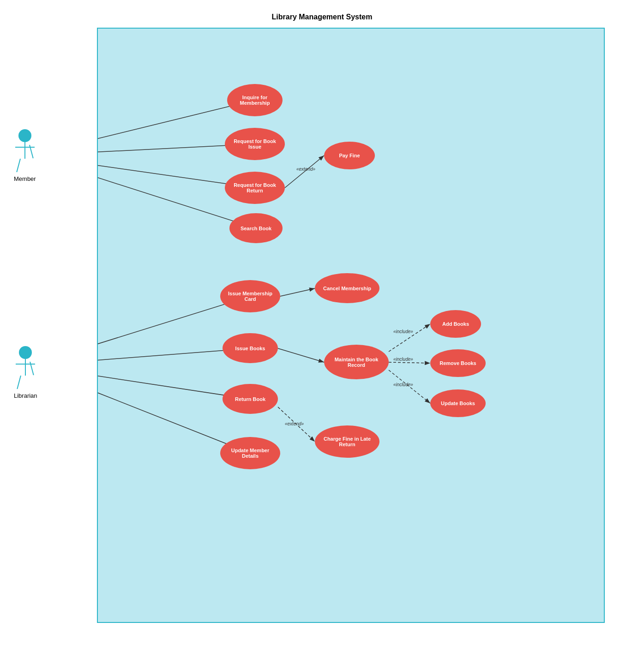 This screenshot has width=644, height=646. I want to click on use-case-maintainBook: Maintain the Book Record, so click(356, 362).